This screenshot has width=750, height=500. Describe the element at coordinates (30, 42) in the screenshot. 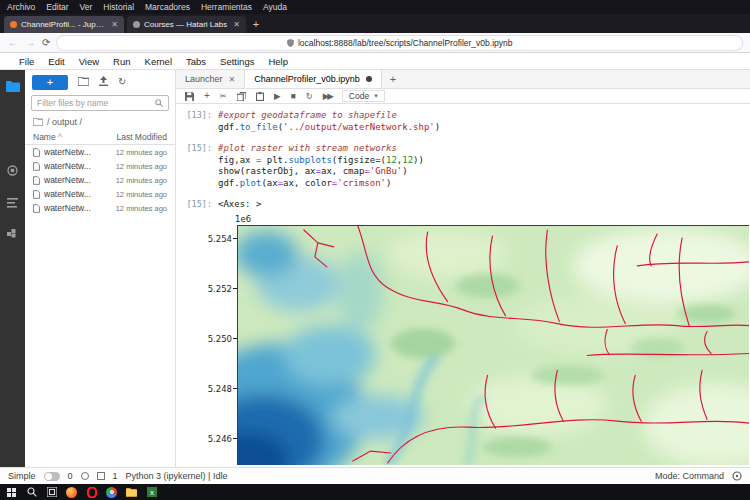

I see `forward-icon: →` at that location.